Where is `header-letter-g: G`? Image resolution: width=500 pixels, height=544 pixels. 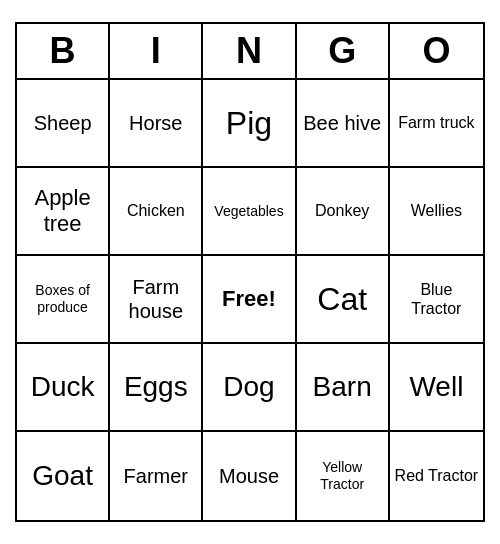
header-letter-g: G is located at coordinates (344, 51).